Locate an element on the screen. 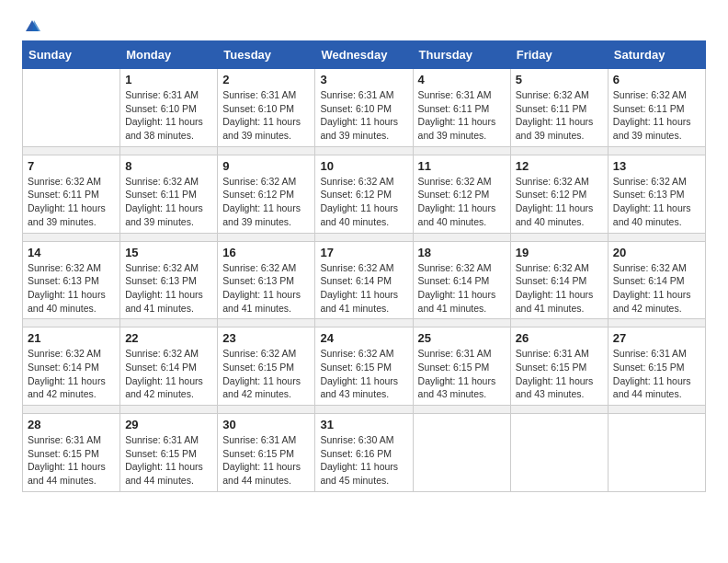 The image size is (728, 563). day-number: 1 is located at coordinates (169, 79).